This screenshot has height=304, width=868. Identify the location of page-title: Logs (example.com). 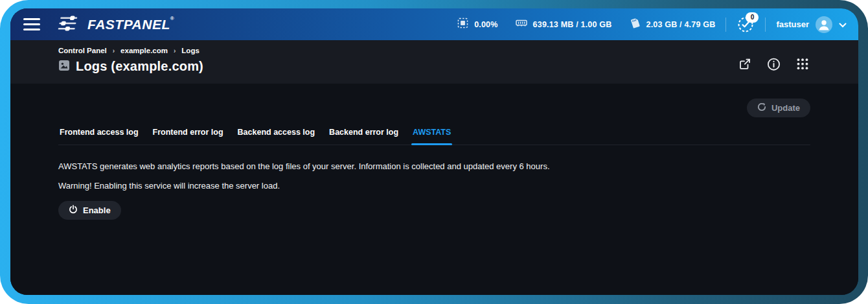
(140, 66).